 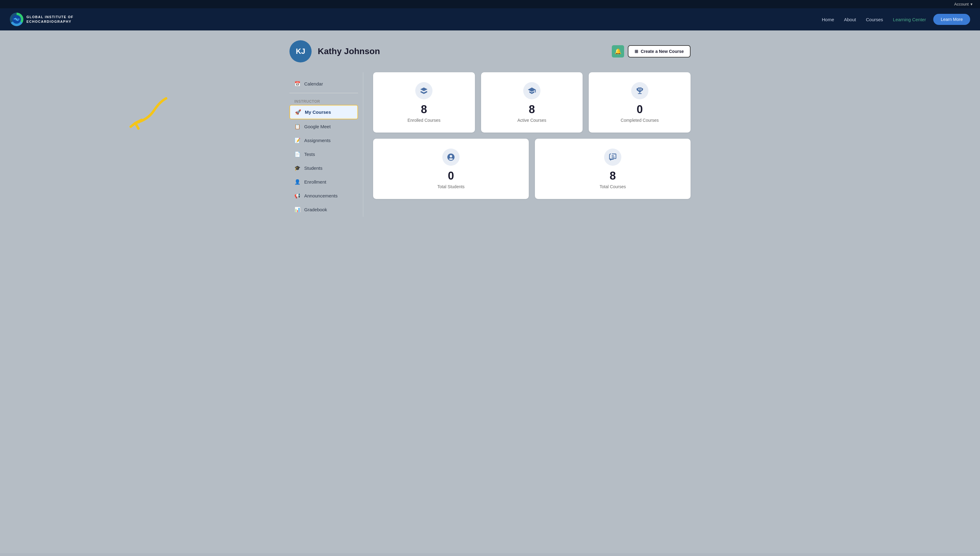 What do you see at coordinates (451, 176) in the screenshot?
I see `total-students-count: 0` at bounding box center [451, 176].